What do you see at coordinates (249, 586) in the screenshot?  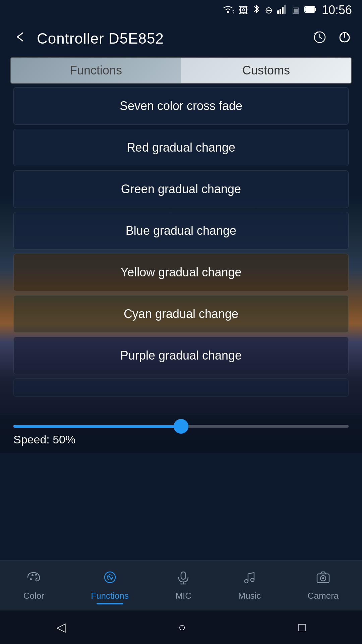 I see `nav-item-music: Music` at bounding box center [249, 586].